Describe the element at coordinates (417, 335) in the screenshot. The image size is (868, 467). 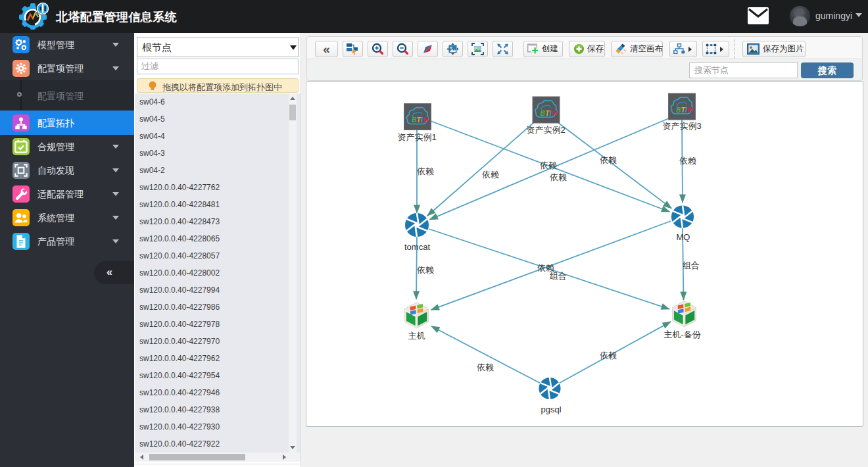
I see `svg-text: 主机` at that location.